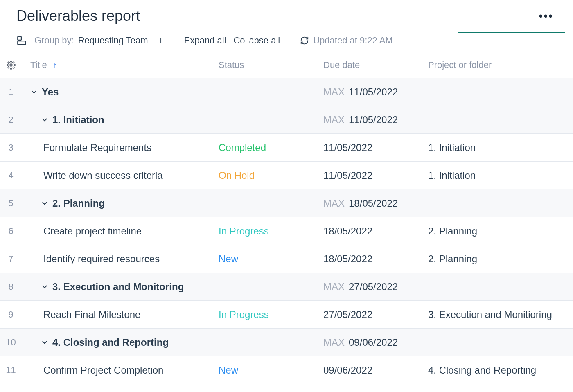  What do you see at coordinates (368, 65) in the screenshot?
I see `due-date-column-header: Due date` at bounding box center [368, 65].